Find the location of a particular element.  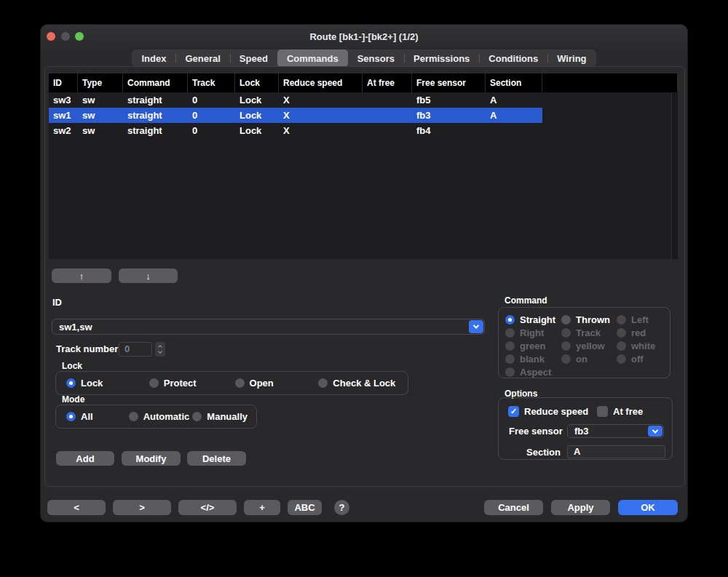

help-button: ? is located at coordinates (342, 508).